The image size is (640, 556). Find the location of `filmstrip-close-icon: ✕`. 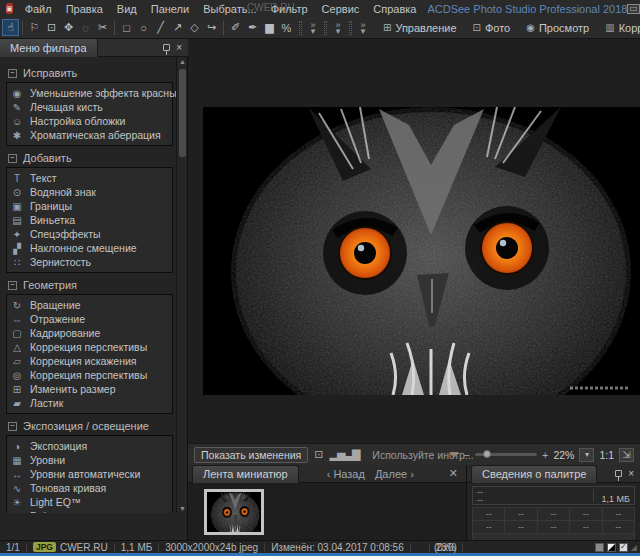

filmstrip-close-icon: ✕ is located at coordinates (458, 474).